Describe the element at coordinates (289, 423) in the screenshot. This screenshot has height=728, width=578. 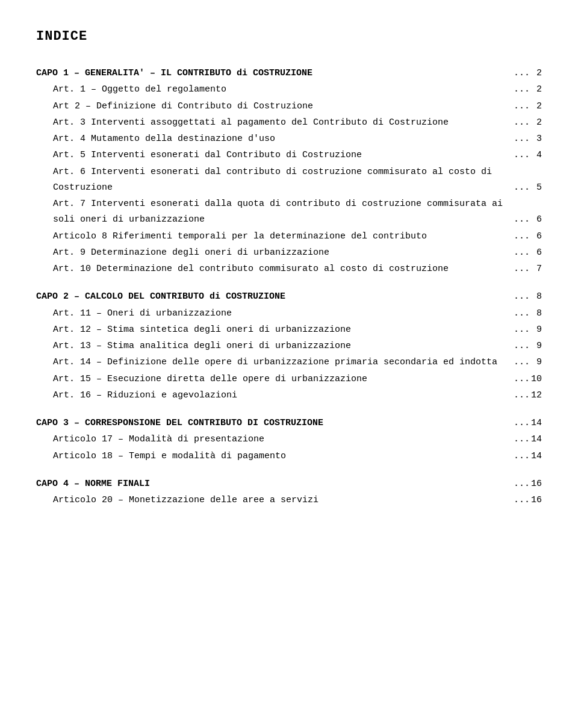
I see `toc-item-capo3-heading: CAPO 3 – CORRESPONSIONE DEL CONTRIBUTO D…` at that location.